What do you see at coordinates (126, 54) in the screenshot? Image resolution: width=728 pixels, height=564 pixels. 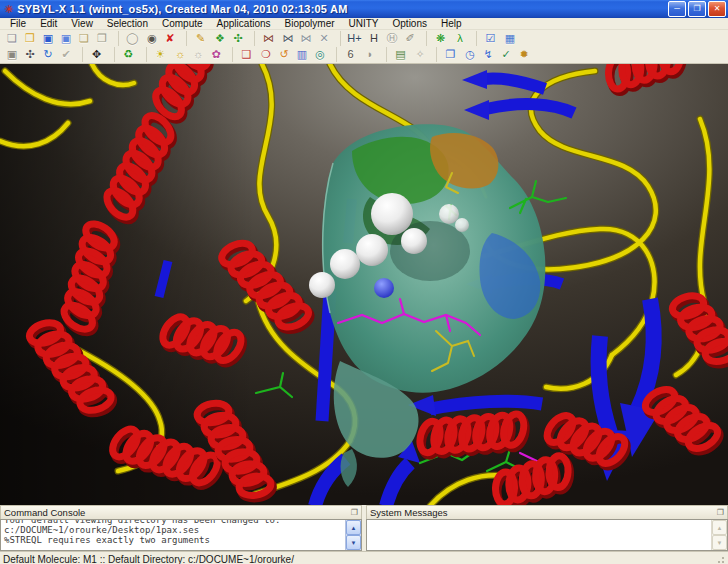 I see `reset-view-button: ♻` at bounding box center [126, 54].